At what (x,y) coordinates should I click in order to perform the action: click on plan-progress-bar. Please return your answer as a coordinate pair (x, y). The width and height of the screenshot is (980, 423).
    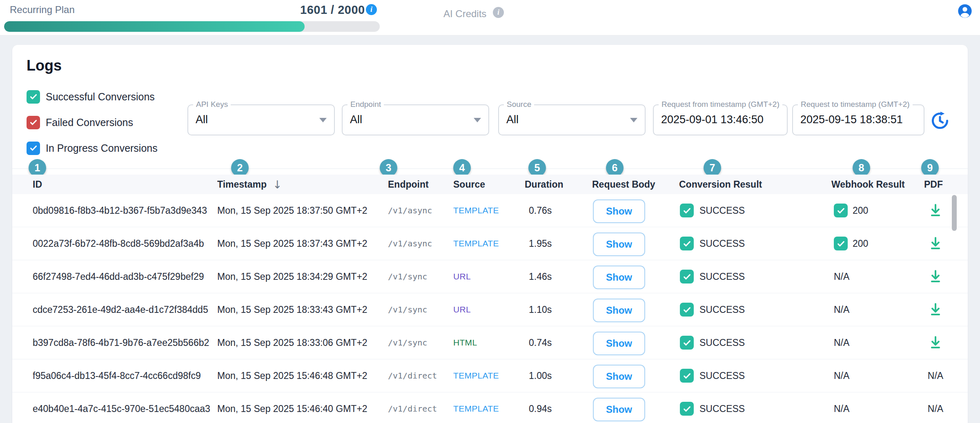
    Looking at the image, I should click on (192, 27).